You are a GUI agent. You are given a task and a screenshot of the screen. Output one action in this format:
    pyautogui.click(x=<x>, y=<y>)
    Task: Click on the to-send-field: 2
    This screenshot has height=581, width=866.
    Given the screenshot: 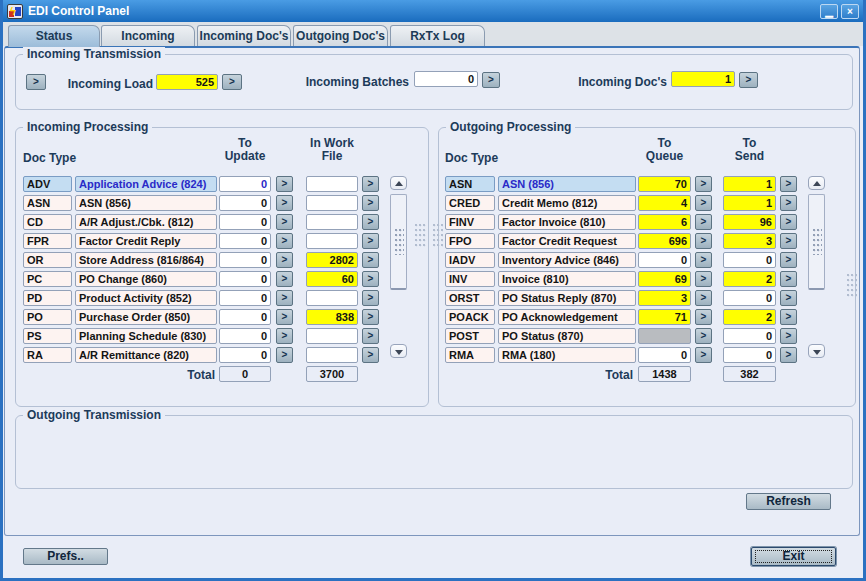 What is the action you would take?
    pyautogui.click(x=750, y=279)
    